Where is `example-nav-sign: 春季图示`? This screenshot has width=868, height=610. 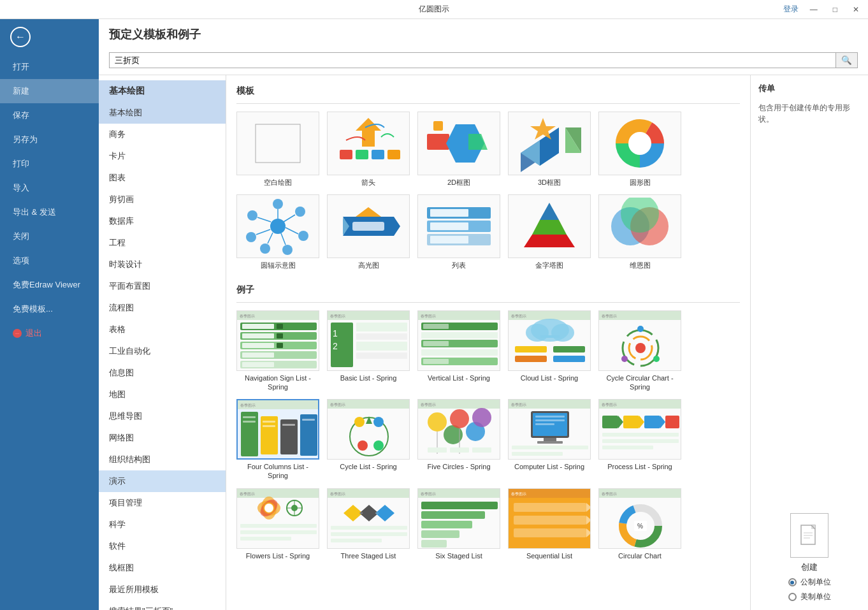
example-nav-sign: 春季图示 is located at coordinates (278, 351).